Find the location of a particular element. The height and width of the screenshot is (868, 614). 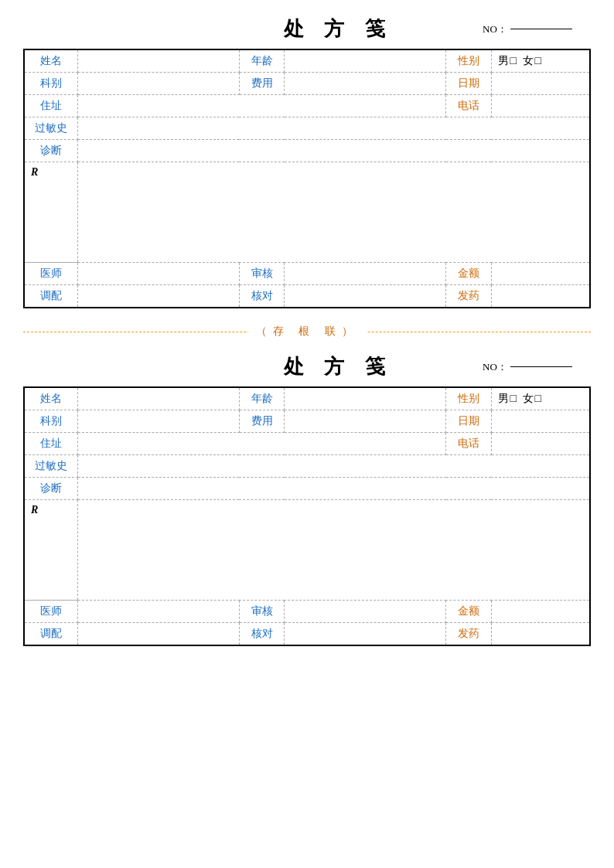

no-label-2: NO： is located at coordinates (495, 367).